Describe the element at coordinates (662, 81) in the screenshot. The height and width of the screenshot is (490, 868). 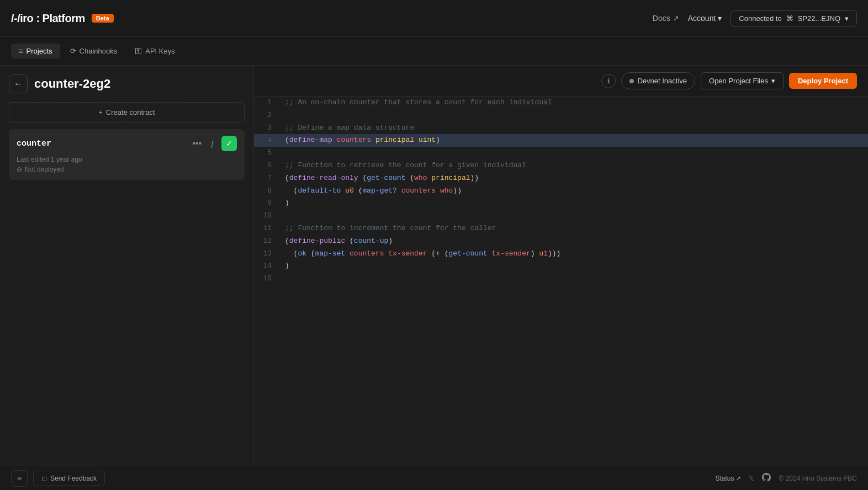
I see `devnet-label: Devnet Inactive` at that location.